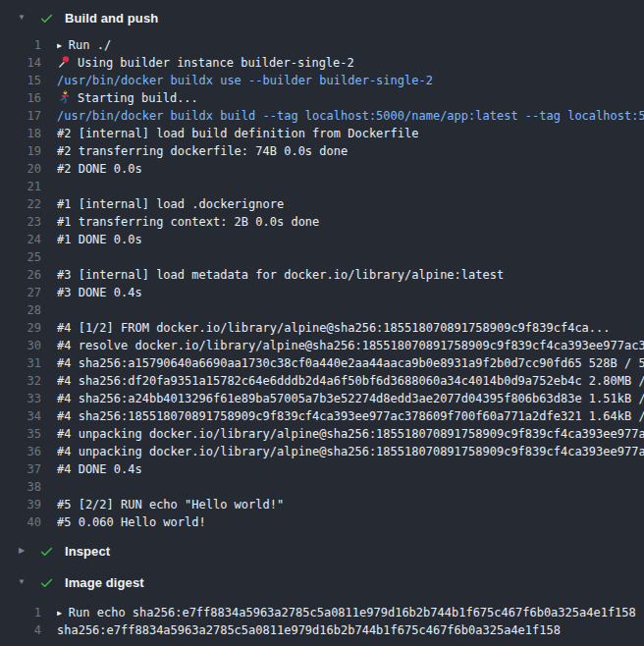 The width and height of the screenshot is (644, 646). What do you see at coordinates (322, 222) in the screenshot?
I see `log-line: 23#1 transferring context: 2B 0.0s done` at bounding box center [322, 222].